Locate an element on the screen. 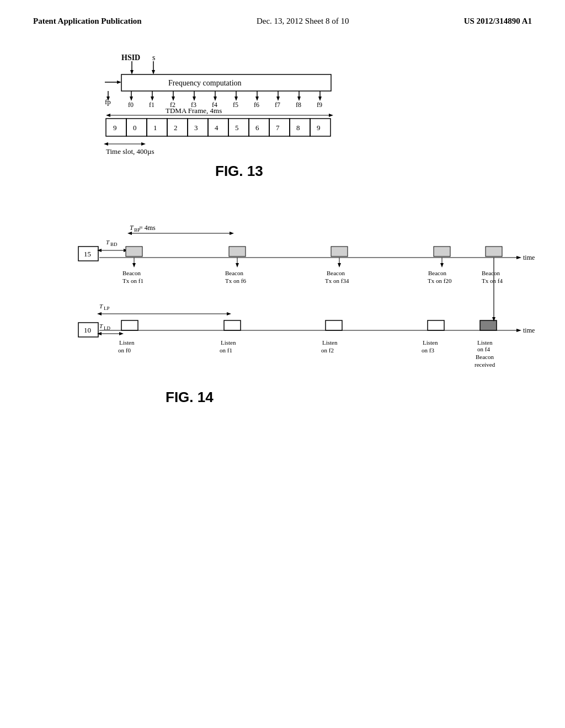  svg-text: 8 is located at coordinates (298, 128).